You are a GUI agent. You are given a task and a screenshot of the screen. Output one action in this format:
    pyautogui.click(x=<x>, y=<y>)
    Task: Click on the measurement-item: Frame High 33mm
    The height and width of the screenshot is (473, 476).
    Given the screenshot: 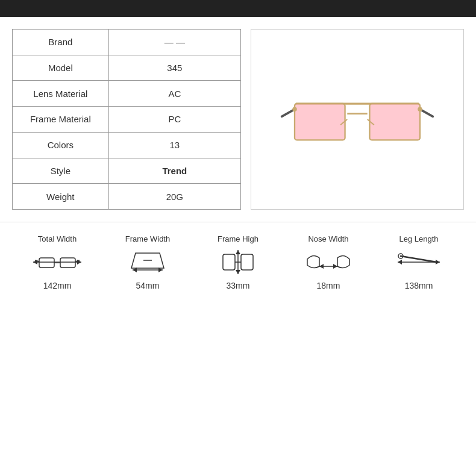 What is the action you would take?
    pyautogui.click(x=238, y=263)
    